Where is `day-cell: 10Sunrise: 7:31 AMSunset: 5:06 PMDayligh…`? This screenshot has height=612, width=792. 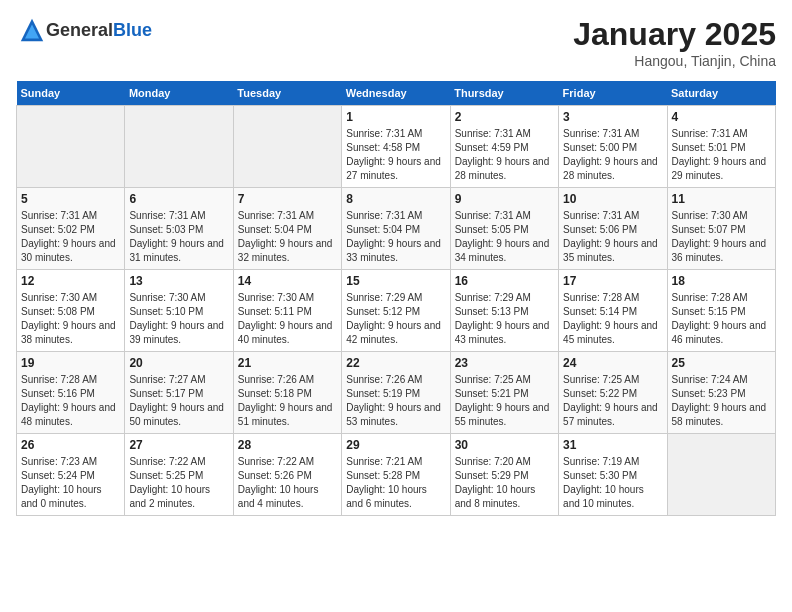
day-cell: 10Sunrise: 7:31 AMSunset: 5:06 PMDayligh… is located at coordinates (613, 229).